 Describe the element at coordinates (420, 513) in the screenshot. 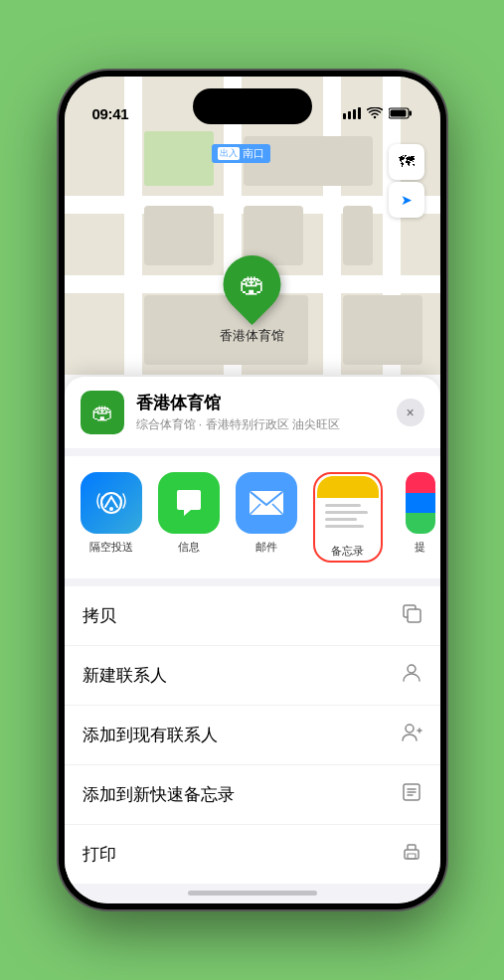

I see `share-item-more: 提` at that location.